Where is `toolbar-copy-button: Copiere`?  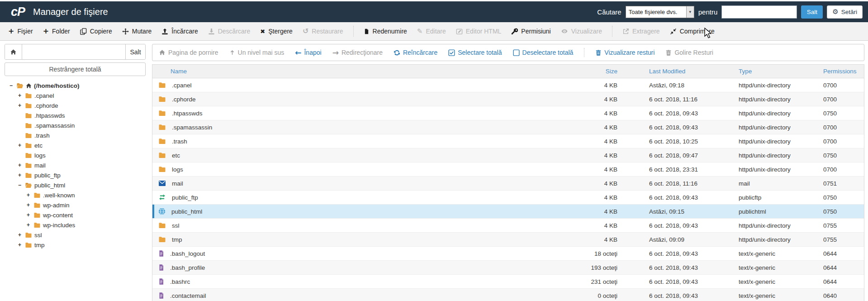
toolbar-copy-button: Copiere is located at coordinates (96, 31).